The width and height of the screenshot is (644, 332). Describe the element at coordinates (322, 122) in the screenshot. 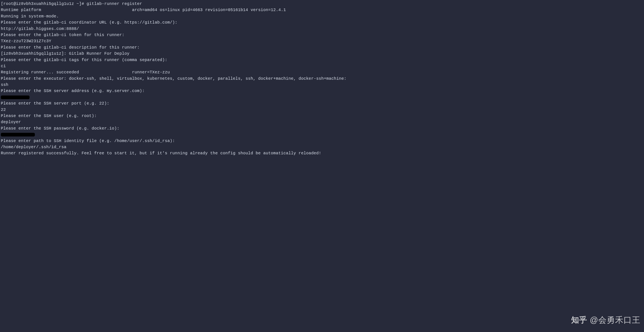

I see `output-line: deployer` at that location.